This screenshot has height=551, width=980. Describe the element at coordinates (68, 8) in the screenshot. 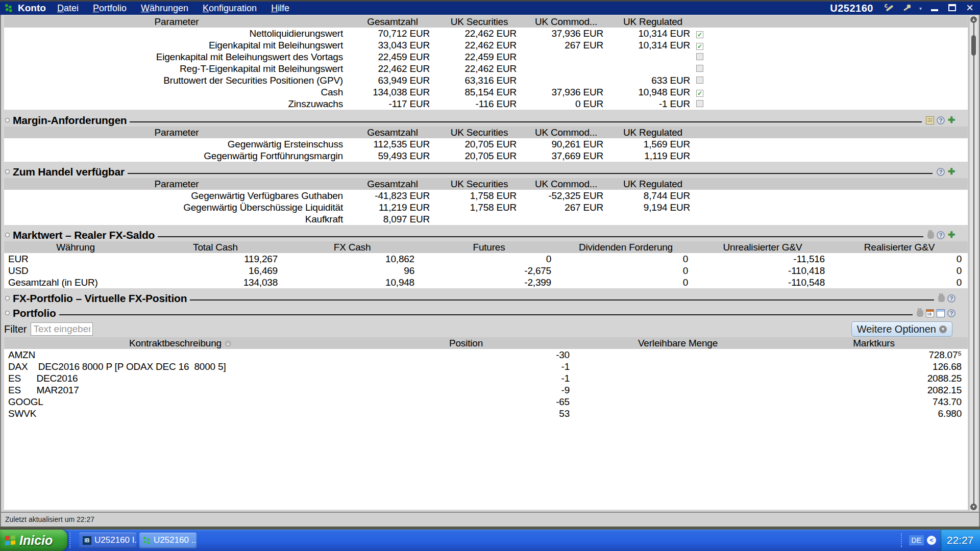

I see `menu-item-datei: Datei` at that location.